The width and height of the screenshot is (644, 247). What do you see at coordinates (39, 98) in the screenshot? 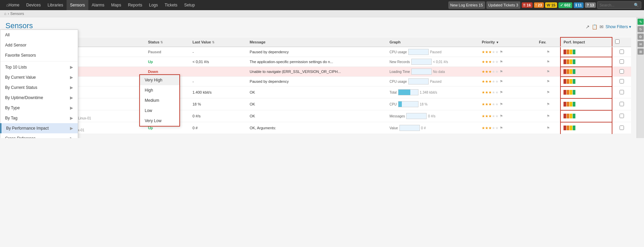
I see `menu-item-by-uptime: By Uptime/Downtime ▶` at bounding box center [39, 98].